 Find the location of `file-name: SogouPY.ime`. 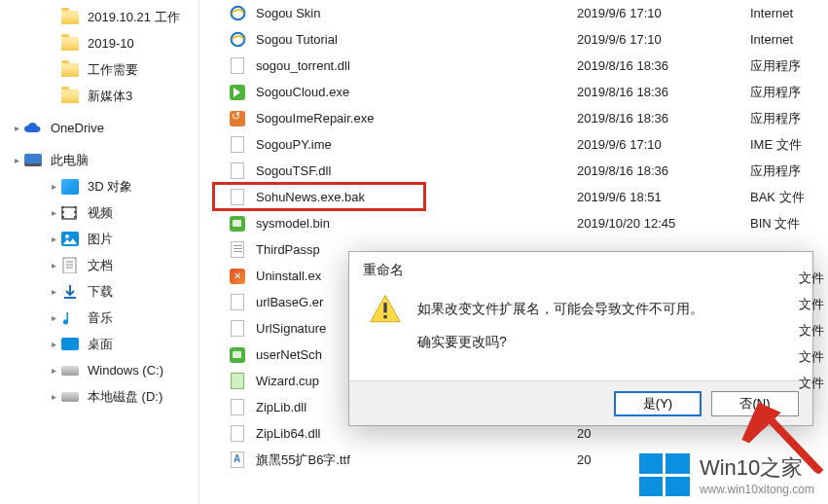

file-name: SogouPY.ime is located at coordinates (294, 144).